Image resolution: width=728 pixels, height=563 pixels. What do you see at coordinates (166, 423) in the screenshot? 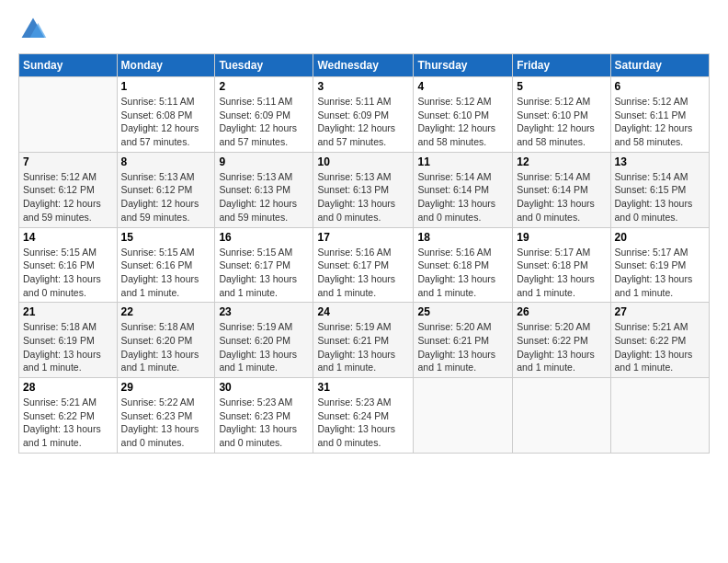
I see `day-info: Sunrise: 5:22 AM Sunset: 6:23 PM Dayligh…` at bounding box center [166, 423].